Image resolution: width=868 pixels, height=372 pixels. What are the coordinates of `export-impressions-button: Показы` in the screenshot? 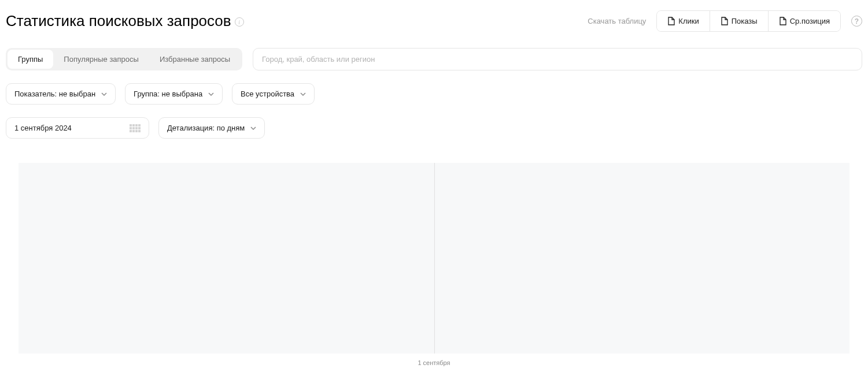 It's located at (739, 21).